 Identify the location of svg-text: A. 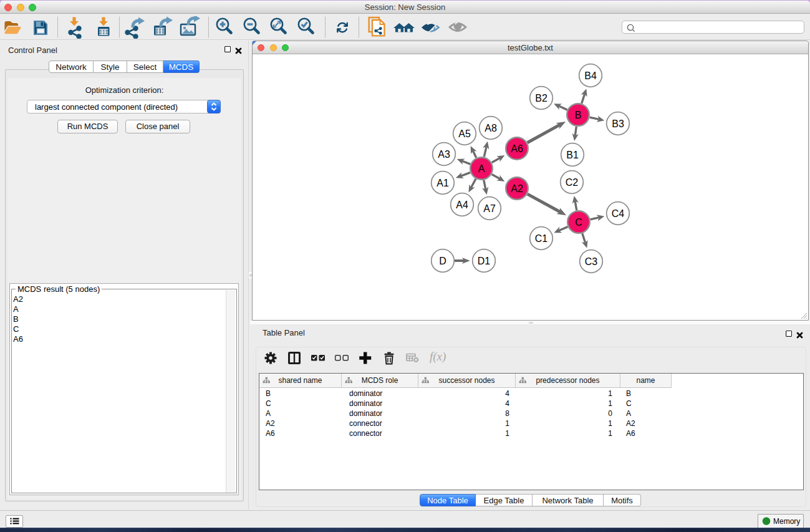
(481, 168).